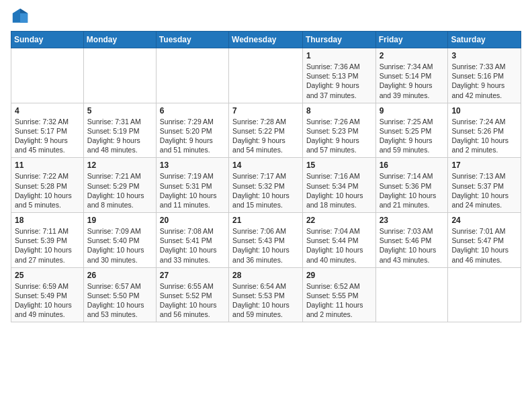  I want to click on day-number: 15, so click(339, 165).